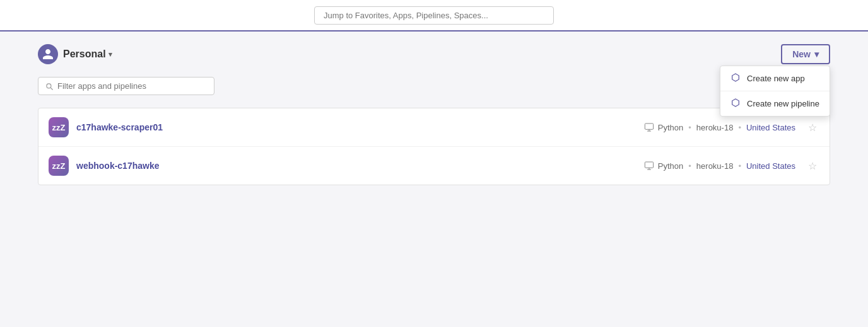 This screenshot has width=868, height=327. I want to click on app-name-link: webhook-c17hawke, so click(118, 166).